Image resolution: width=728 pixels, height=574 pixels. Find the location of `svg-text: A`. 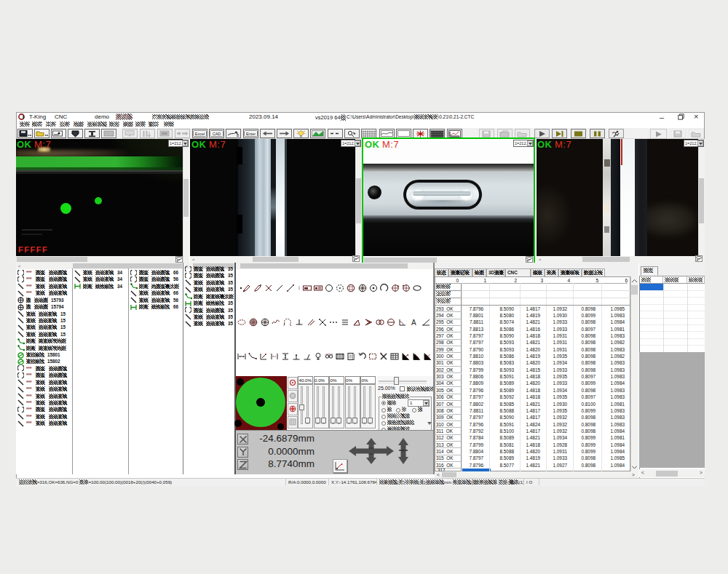

svg-text: A is located at coordinates (414, 323).